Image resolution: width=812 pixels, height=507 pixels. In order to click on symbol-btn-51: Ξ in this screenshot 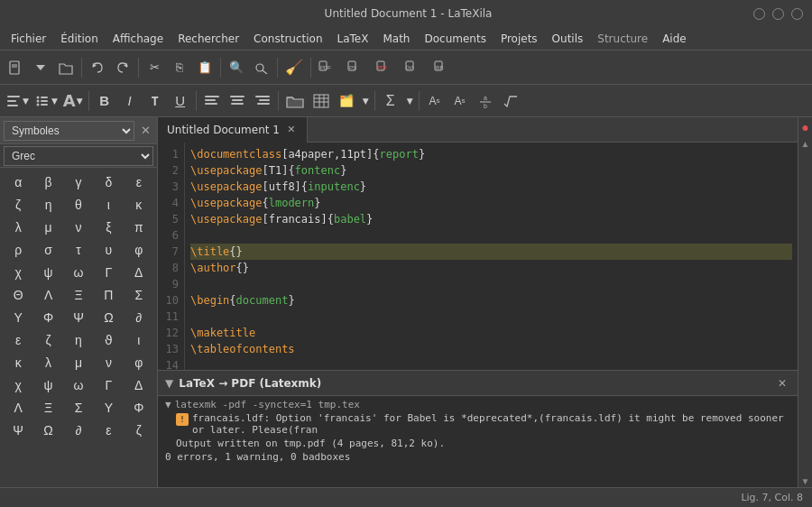, I will do `click(48, 408)`.